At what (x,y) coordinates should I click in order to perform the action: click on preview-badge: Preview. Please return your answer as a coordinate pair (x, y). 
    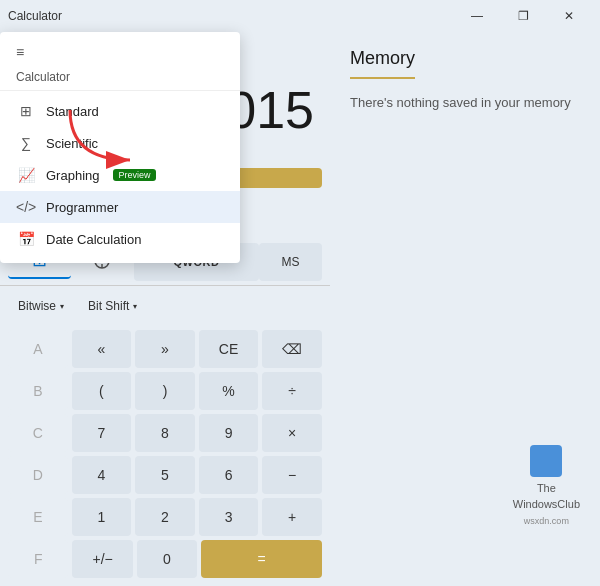
    Looking at the image, I should click on (134, 175).